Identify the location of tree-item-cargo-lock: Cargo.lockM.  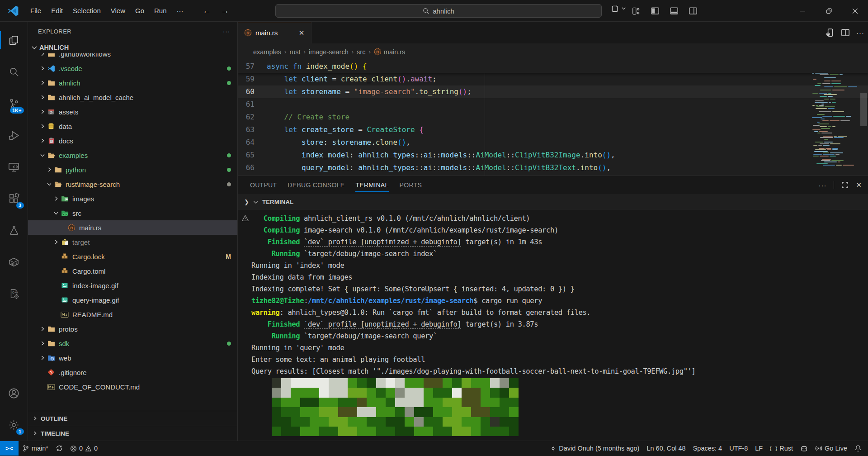
(133, 256).